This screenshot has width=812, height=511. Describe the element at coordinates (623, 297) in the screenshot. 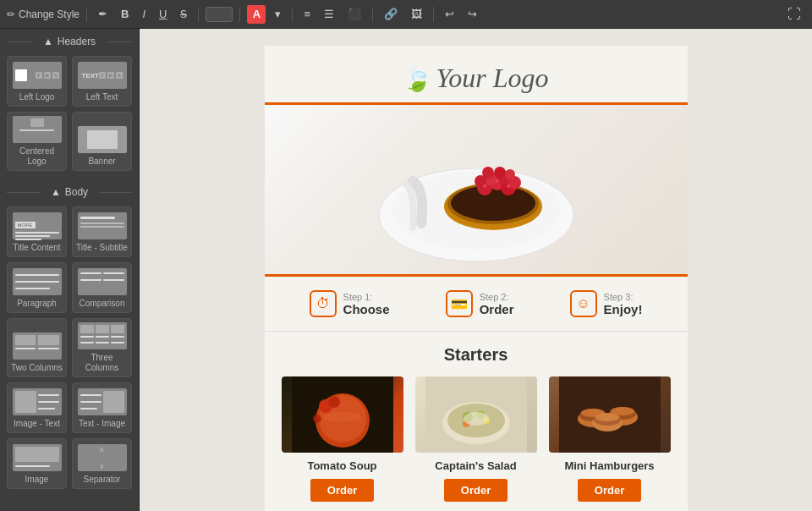

I see `step-3-num: Step 3:` at that location.